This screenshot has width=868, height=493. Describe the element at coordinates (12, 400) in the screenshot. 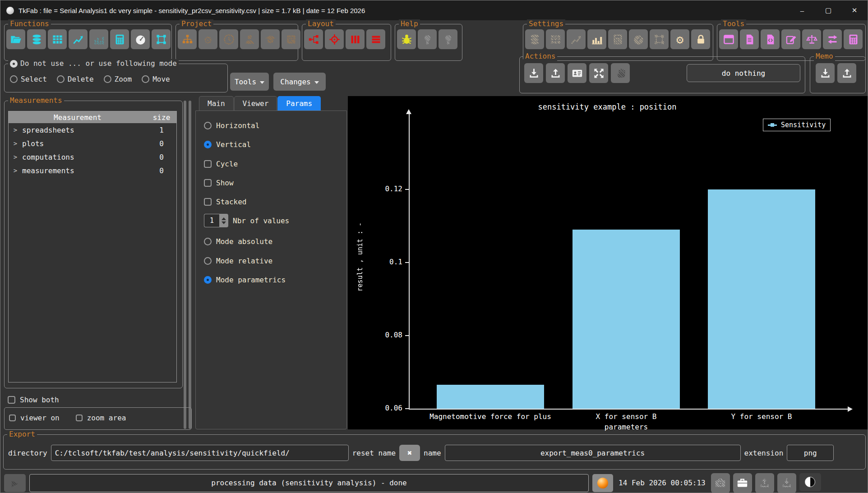

I see `show-both-checkbox` at that location.